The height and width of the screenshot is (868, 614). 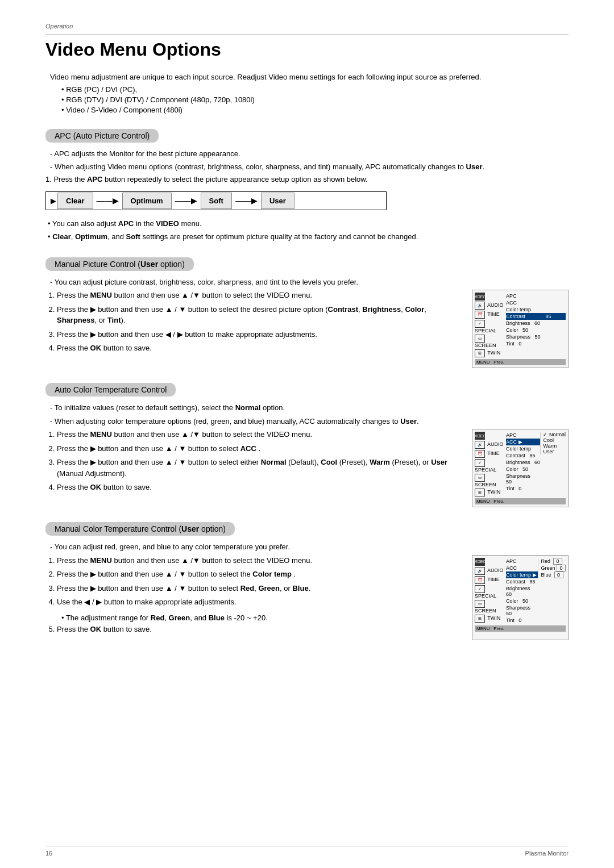 I want to click on page-title: Video Menu Options, so click(x=307, y=50).